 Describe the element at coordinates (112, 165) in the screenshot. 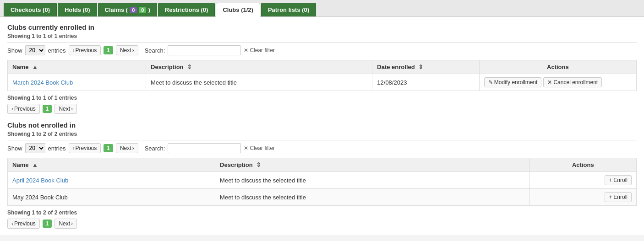

I see `col-ne-name: Name ▲` at that location.